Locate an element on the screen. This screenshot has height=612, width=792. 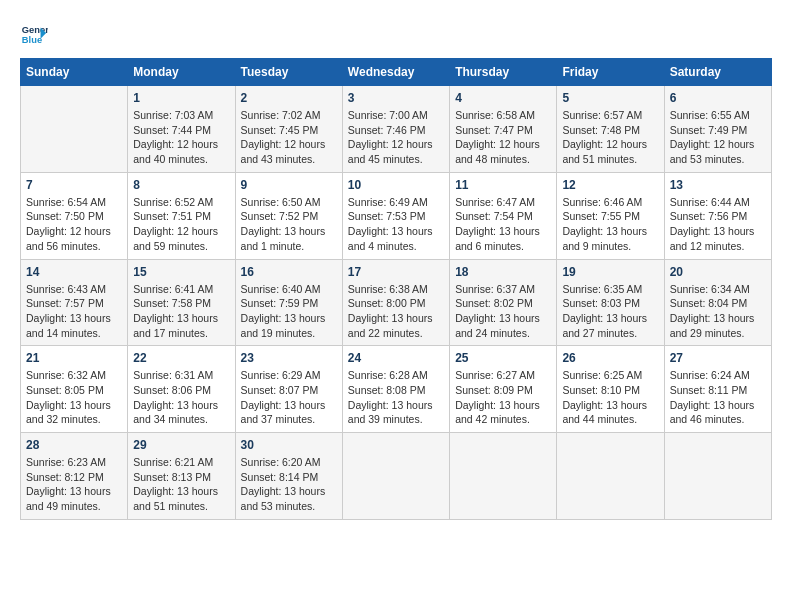
day-number: 21 is located at coordinates (74, 358).